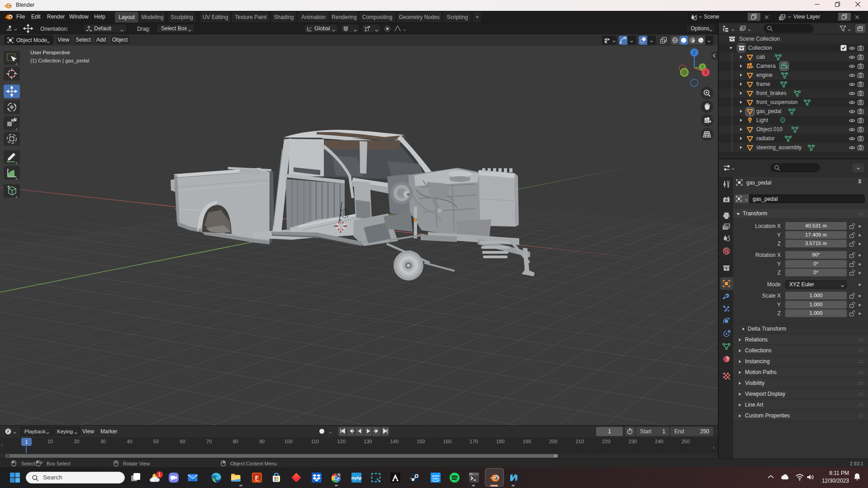  I want to click on svg-text: X, so click(706, 72).